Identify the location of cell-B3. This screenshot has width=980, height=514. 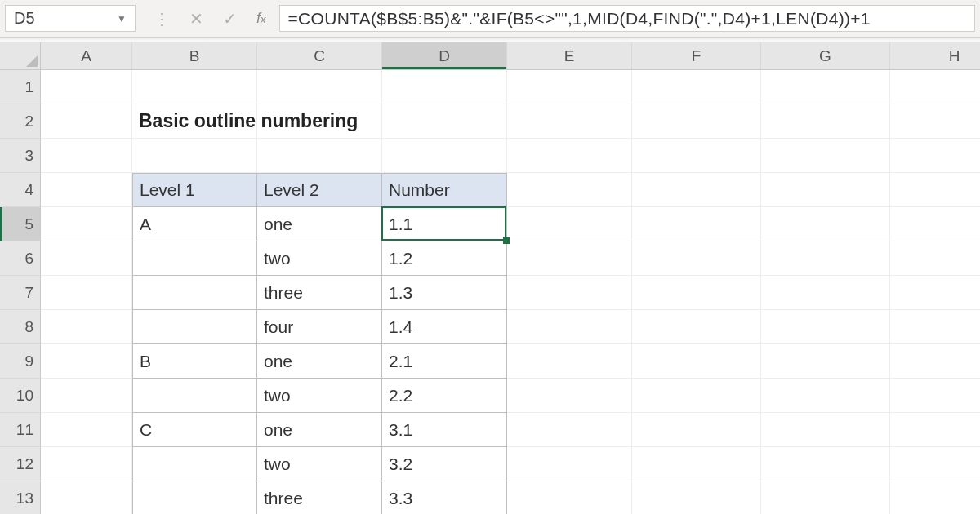
(194, 156).